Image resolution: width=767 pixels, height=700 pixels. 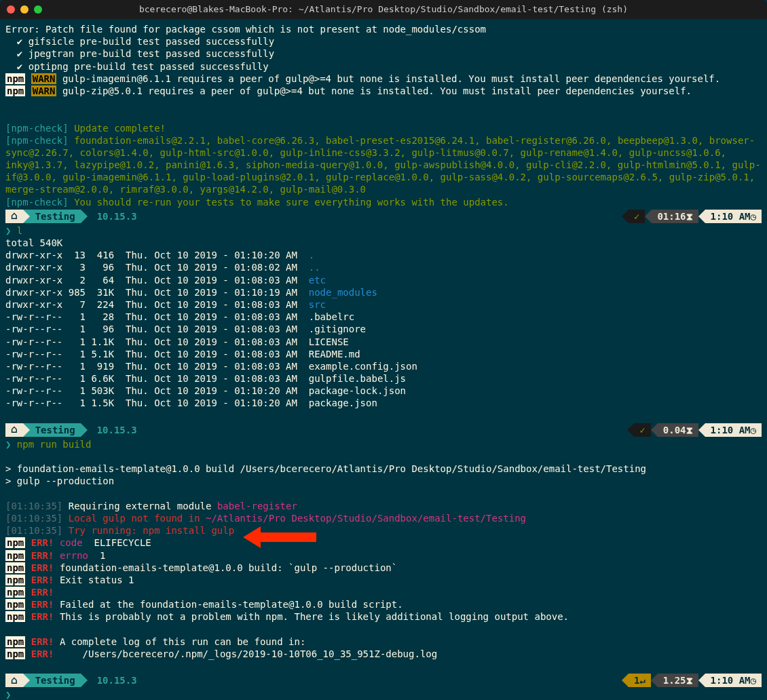 I want to click on npm-check-tests: [npm-check] You should re-run your tests…, so click(x=384, y=202).